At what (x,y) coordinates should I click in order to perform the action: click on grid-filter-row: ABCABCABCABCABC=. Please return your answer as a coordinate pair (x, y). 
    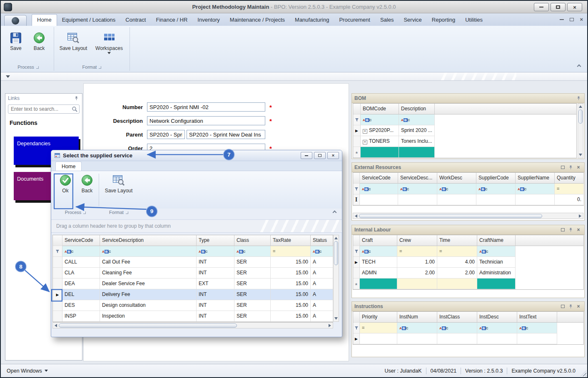
    Looking at the image, I should click on (468, 189).